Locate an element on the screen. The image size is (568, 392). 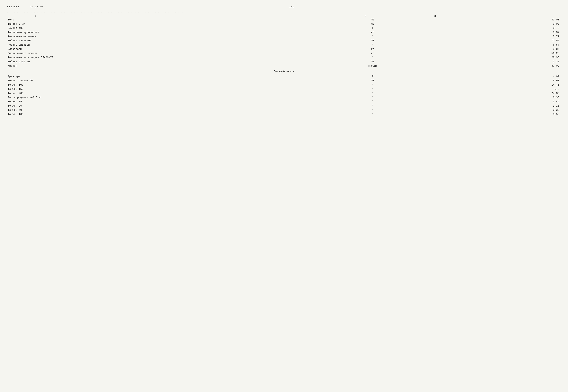
table-row: Электроды кг 2,86 is located at coordinates (284, 50).